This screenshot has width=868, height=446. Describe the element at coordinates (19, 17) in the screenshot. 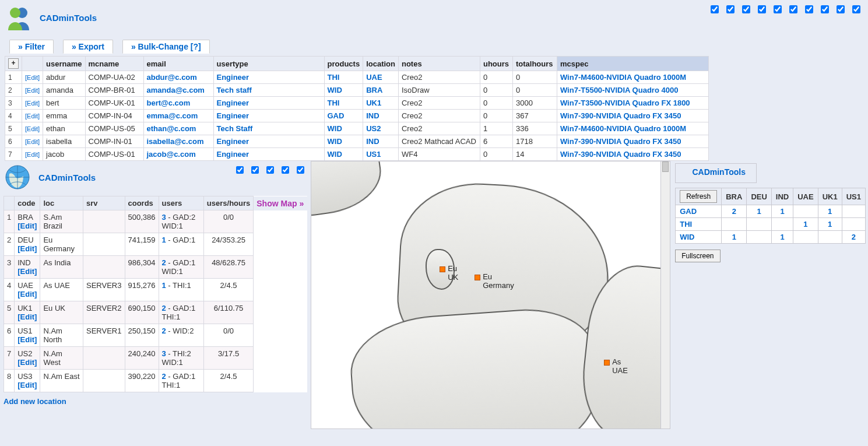

I see `users-icon` at that location.